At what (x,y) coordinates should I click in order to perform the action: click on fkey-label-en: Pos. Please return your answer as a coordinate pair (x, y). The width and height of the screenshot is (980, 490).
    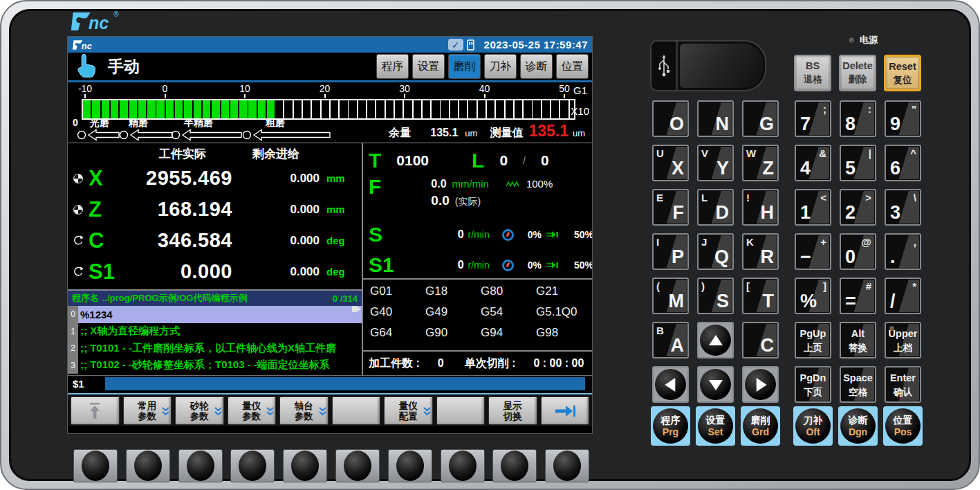
    Looking at the image, I should click on (903, 432).